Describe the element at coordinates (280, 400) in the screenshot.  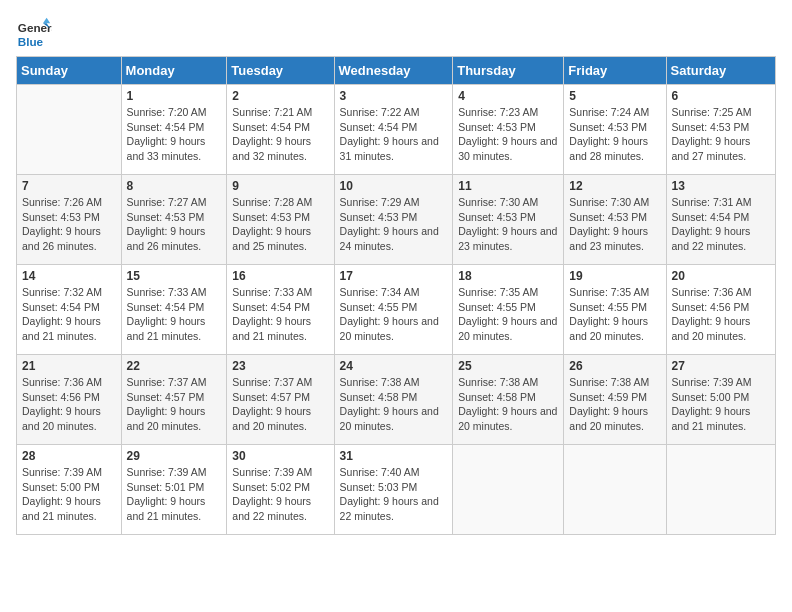
I see `calendar-cell: 23 Sunrise: 7:37 AMSunset: 4:57 PMDaylig…` at that location.